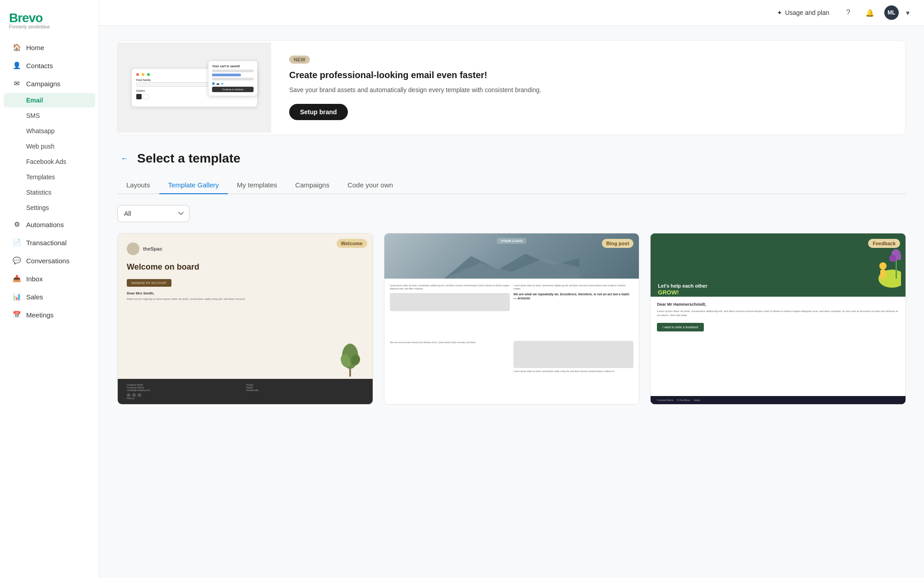 The image size is (924, 578). I want to click on brand-name: Brevo, so click(50, 18).